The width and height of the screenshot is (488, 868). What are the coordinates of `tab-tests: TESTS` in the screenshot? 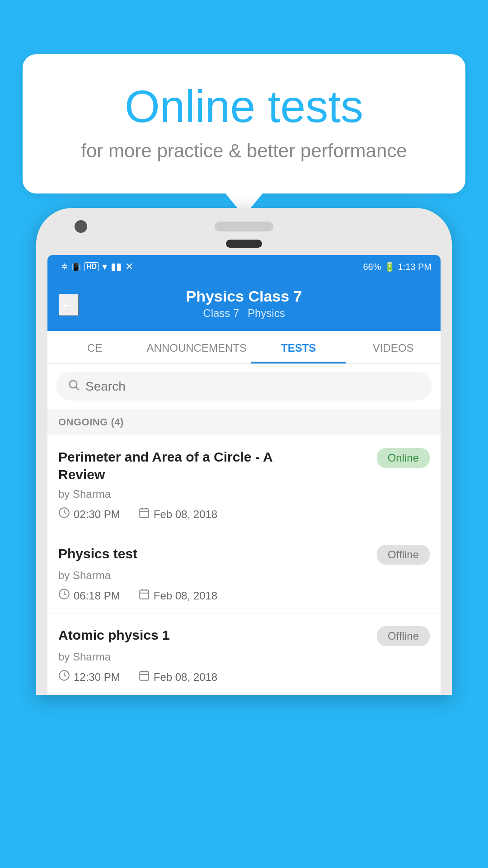 It's located at (299, 347).